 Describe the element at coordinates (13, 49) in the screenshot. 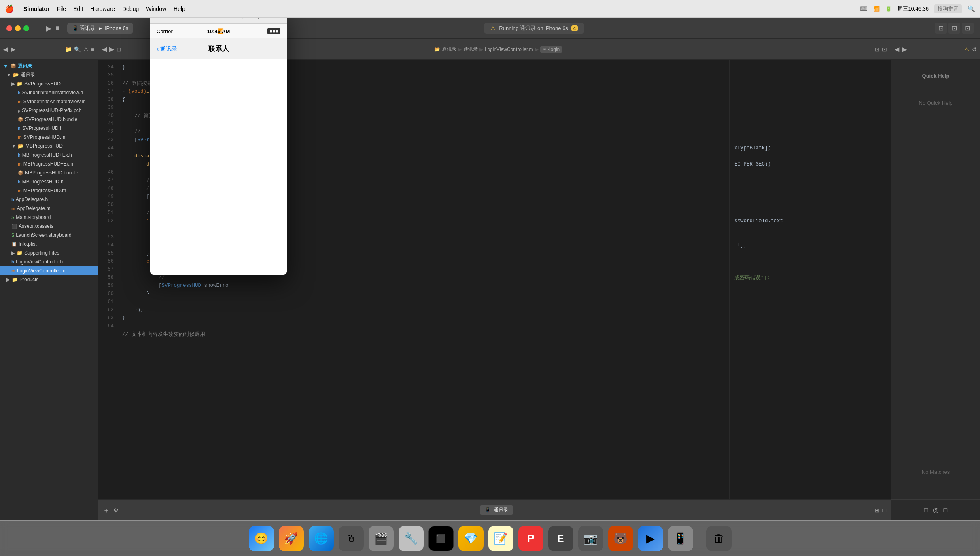

I see `nav-next-btn: ▶` at that location.